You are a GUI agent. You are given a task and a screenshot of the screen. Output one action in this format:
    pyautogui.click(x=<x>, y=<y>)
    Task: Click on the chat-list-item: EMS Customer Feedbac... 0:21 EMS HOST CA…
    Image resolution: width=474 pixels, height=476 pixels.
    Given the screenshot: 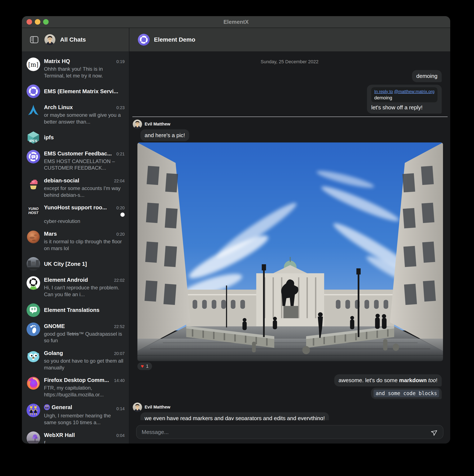 What is the action you would take?
    pyautogui.click(x=75, y=161)
    